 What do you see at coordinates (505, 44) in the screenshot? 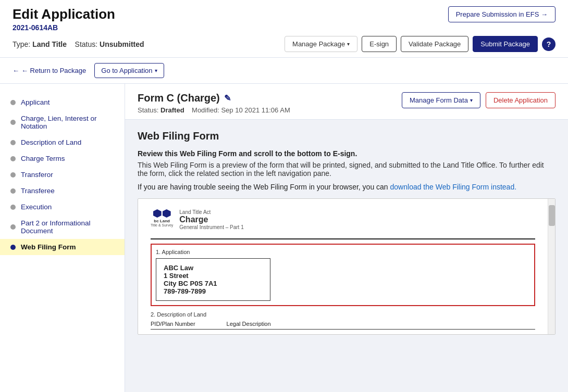
I see `submit-package-button: Submit Package` at bounding box center [505, 44].